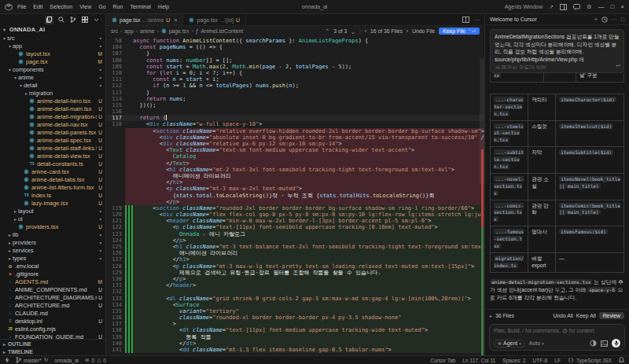  I want to click on code-line-deleted: 애니메이션 라이브러리, so click(296, 176).